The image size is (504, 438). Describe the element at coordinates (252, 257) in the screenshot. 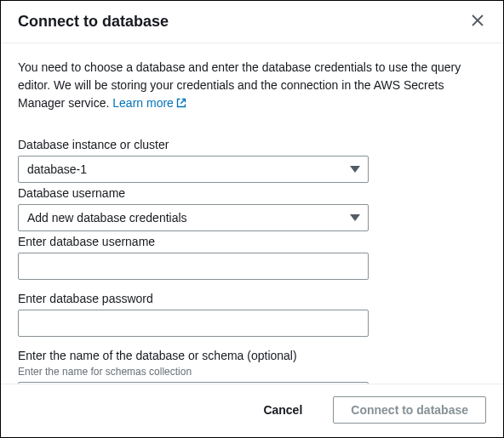

I see `username-input-group: Enter database username` at that location.